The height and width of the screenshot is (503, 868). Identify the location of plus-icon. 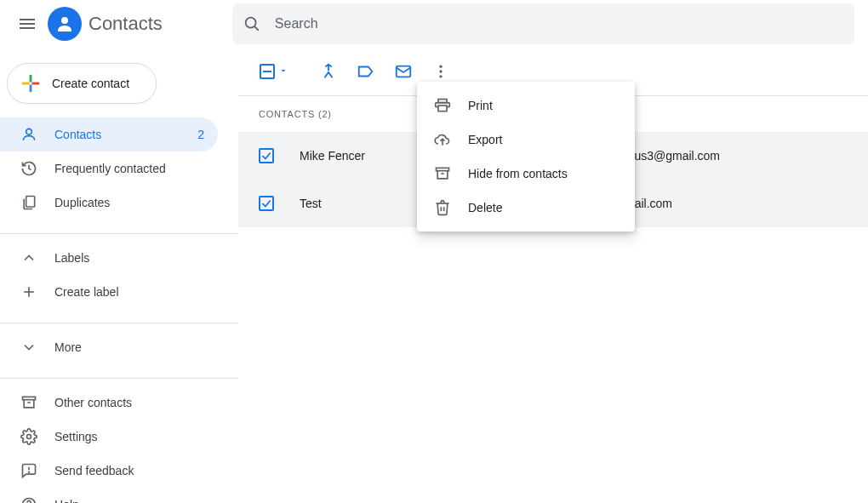
(29, 292).